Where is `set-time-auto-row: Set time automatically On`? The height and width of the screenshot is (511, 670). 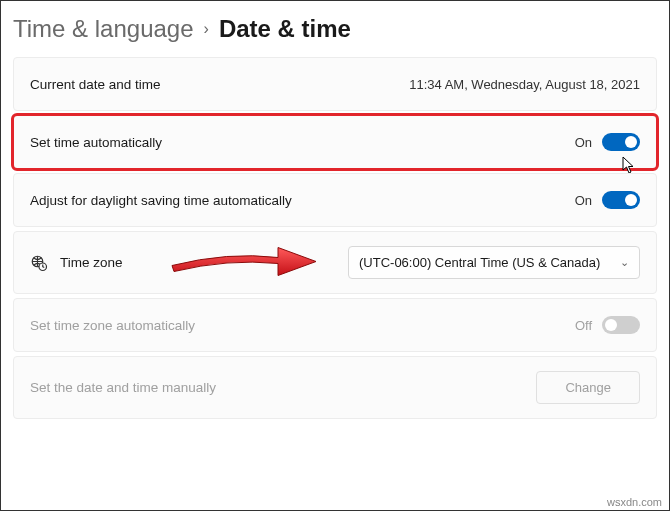 set-time-auto-row: Set time automatically On is located at coordinates (335, 142).